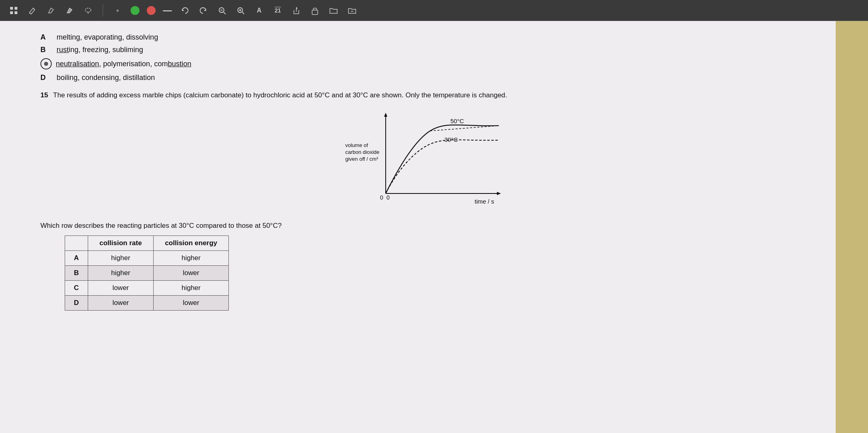 The height and width of the screenshot is (433, 868). Describe the element at coordinates (191, 273) in the screenshot. I see `row-b-collision-energy: lower` at that location.